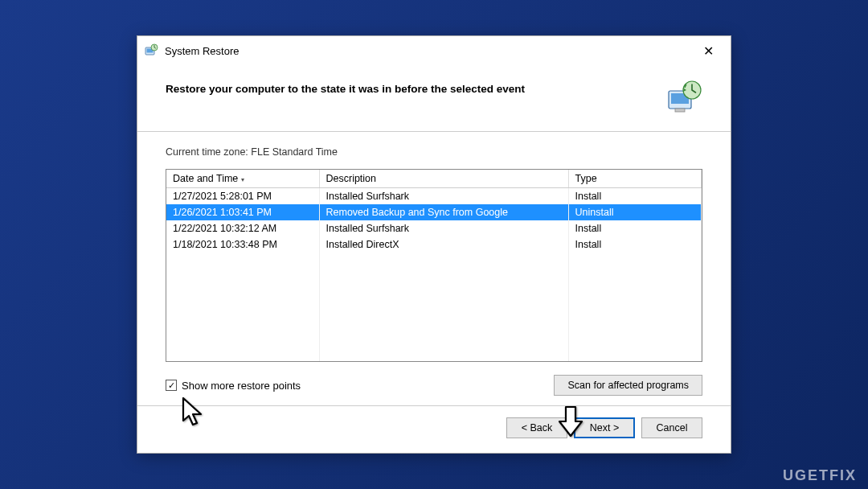 This screenshot has height=489, width=868. What do you see at coordinates (672, 428) in the screenshot?
I see `cancel-button: Cancel` at bounding box center [672, 428].